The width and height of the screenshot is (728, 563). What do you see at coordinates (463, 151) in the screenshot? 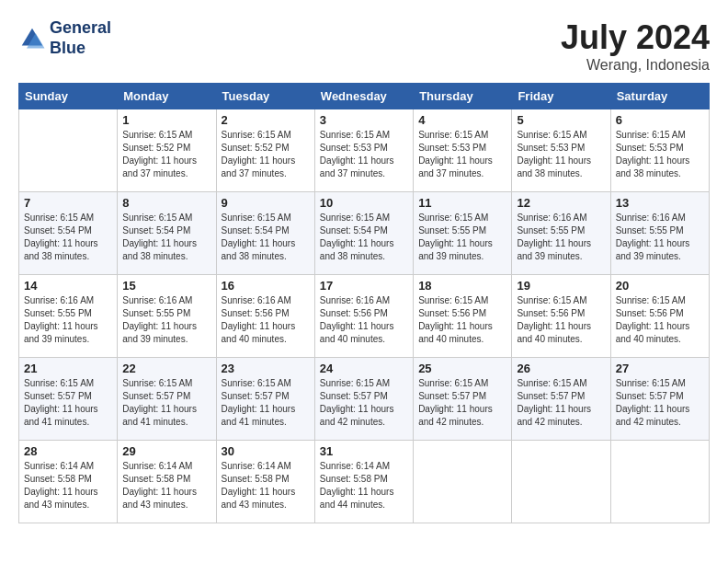
I see `calendar-cell: 4Sunrise: 6:15 AMSunset: 5:53 PMDaylight…` at bounding box center [463, 151].